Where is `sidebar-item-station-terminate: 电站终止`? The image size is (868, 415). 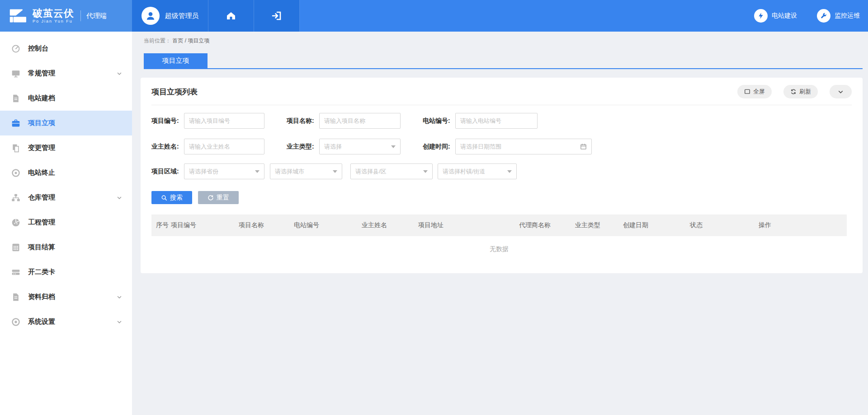
sidebar-item-station-terminate: 电站终止 is located at coordinates (66, 173).